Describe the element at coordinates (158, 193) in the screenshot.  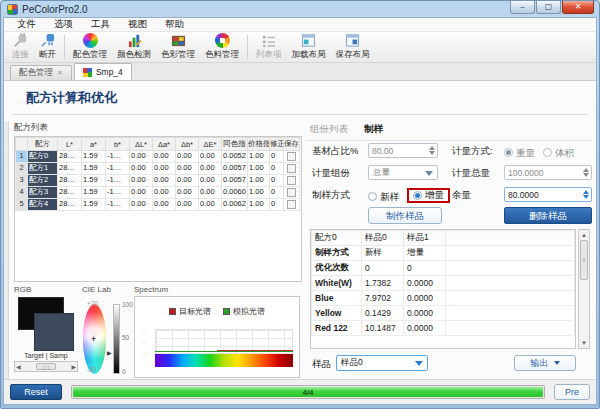
I see `table-row: 4 配方3 28… 1.59 -1… 0.00 0.00 0.00 0.00 0…` at that location.